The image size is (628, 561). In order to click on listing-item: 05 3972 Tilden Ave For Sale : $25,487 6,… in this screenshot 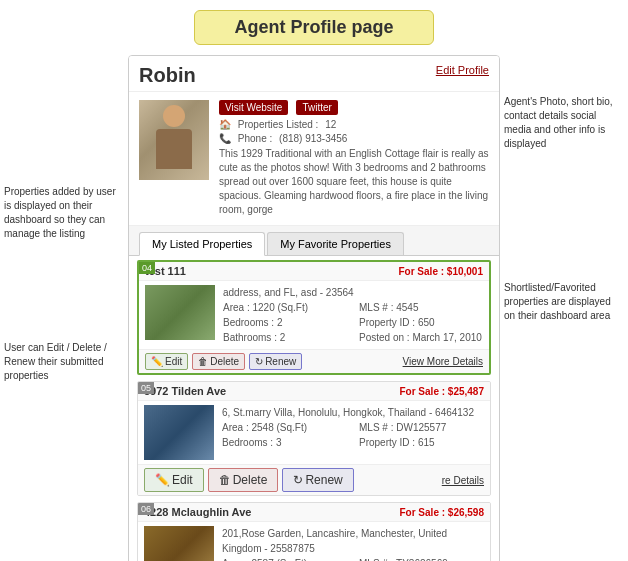, I will do `click(314, 438)`.